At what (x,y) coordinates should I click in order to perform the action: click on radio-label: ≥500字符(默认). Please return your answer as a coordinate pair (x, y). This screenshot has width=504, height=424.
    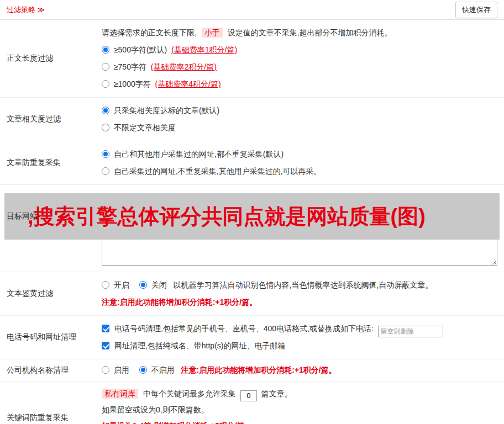
    Looking at the image, I should click on (140, 50).